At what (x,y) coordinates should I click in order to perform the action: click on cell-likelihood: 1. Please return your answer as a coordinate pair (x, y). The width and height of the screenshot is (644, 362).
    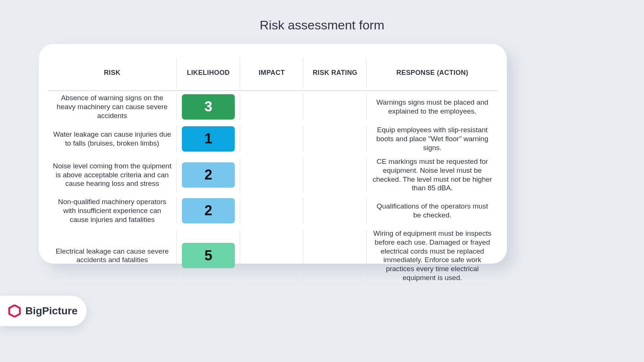
    Looking at the image, I should click on (208, 139).